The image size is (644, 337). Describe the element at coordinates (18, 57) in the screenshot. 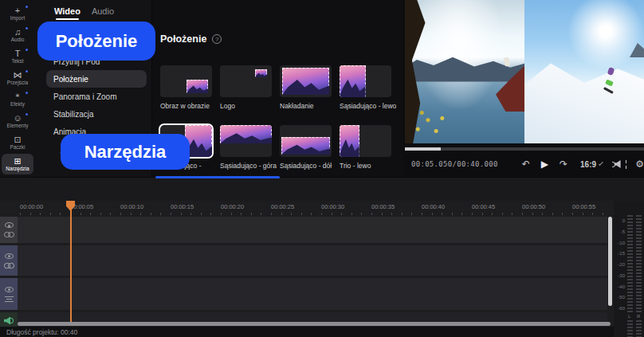

I see `sidebar-item: T Tekst` at that location.